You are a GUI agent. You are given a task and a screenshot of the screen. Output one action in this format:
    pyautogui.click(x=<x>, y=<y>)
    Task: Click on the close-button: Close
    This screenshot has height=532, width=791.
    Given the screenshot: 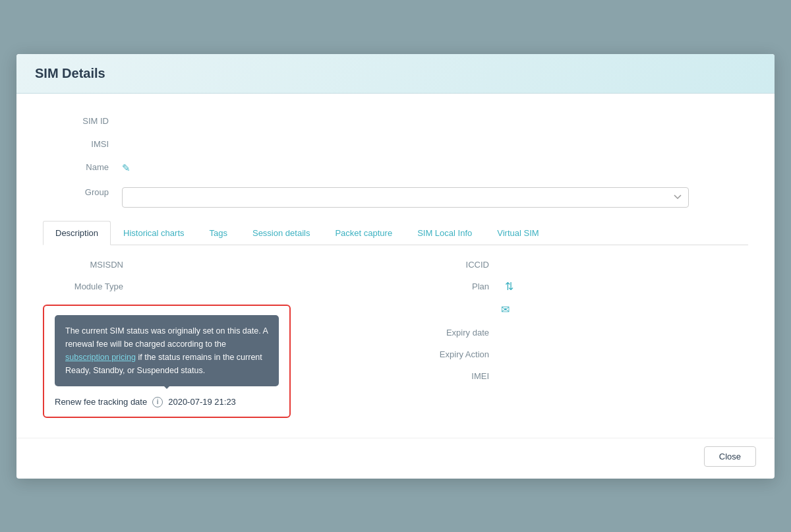 What is the action you would take?
    pyautogui.click(x=730, y=456)
    